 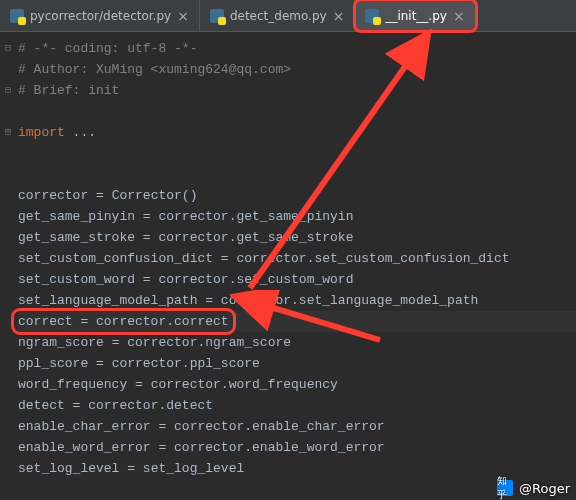 What do you see at coordinates (297, 406) in the screenshot?
I see `code-line: detect = corrector.detect` at bounding box center [297, 406].